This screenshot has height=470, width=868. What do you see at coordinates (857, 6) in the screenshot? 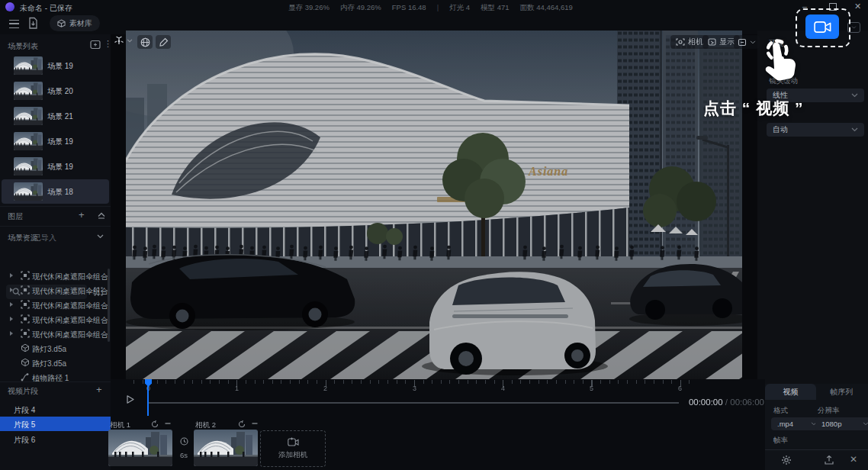
I see `close-window-button: ✕` at bounding box center [857, 6].